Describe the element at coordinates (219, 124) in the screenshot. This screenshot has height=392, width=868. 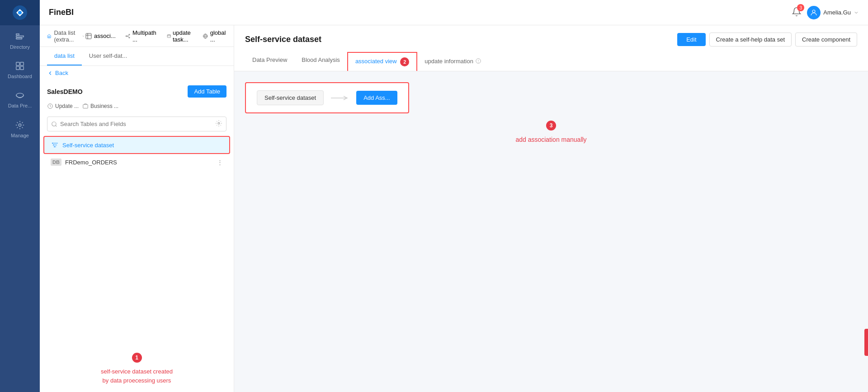
I see `filter-icon` at that location.